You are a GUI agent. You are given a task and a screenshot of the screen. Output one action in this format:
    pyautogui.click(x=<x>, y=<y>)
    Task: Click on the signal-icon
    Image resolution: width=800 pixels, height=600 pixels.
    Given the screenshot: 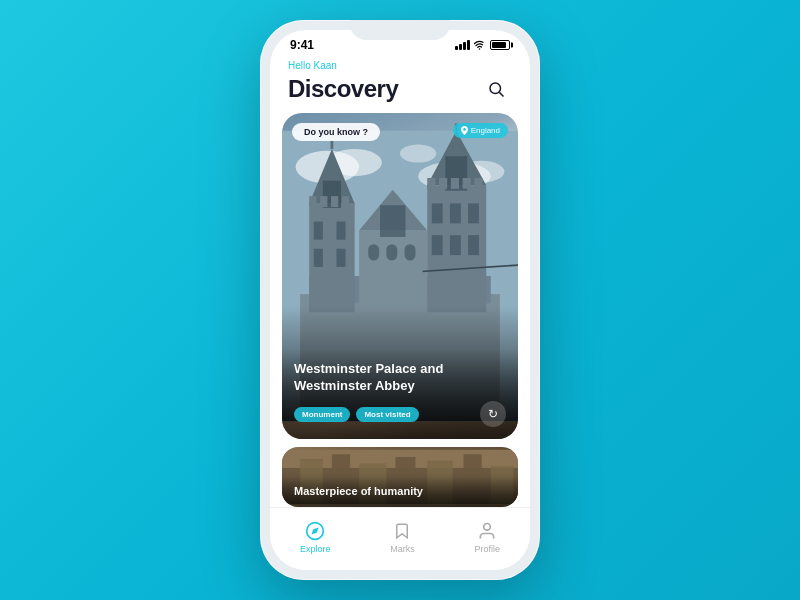 What is the action you would take?
    pyautogui.click(x=462, y=45)
    